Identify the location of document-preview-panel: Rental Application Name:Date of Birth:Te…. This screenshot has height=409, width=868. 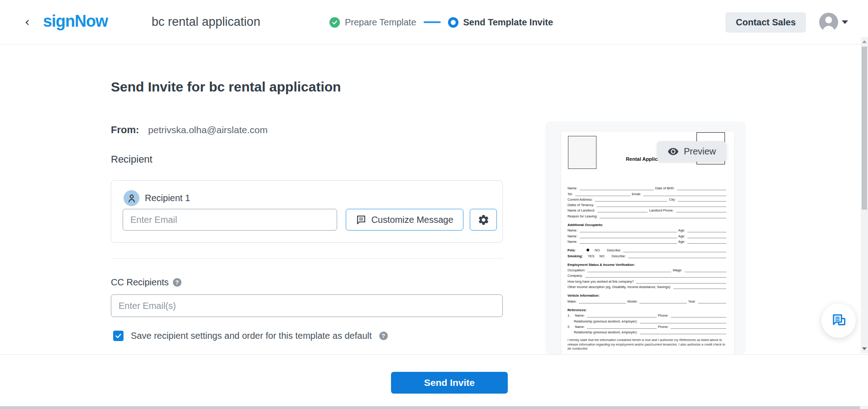
(645, 238).